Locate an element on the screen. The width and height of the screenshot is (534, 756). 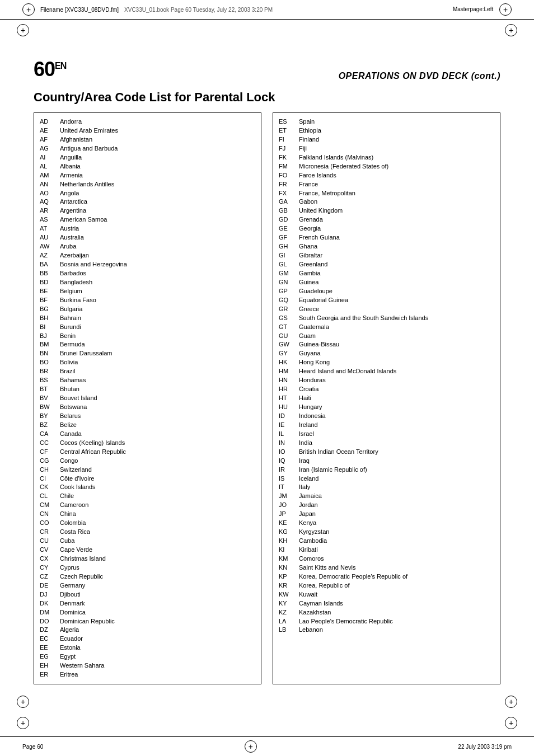
country-code: AU is located at coordinates (48, 238).